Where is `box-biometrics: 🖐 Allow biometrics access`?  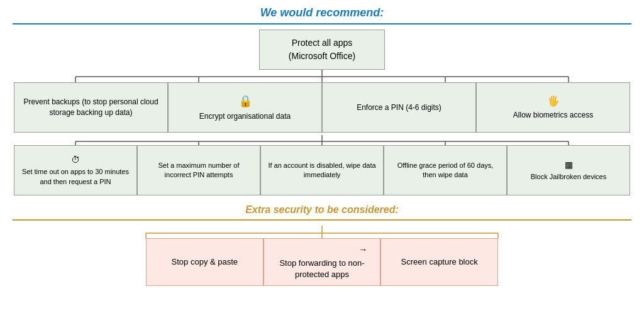 box-biometrics: 🖐 Allow biometrics access is located at coordinates (553, 107).